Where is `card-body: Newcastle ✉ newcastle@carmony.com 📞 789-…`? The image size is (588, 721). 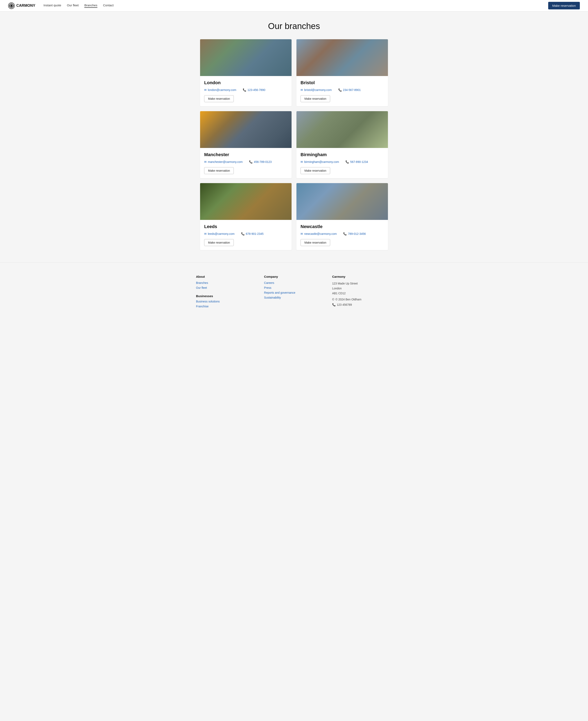
card-body: Newcastle ✉ newcastle@carmony.com 📞 789-… is located at coordinates (342, 235).